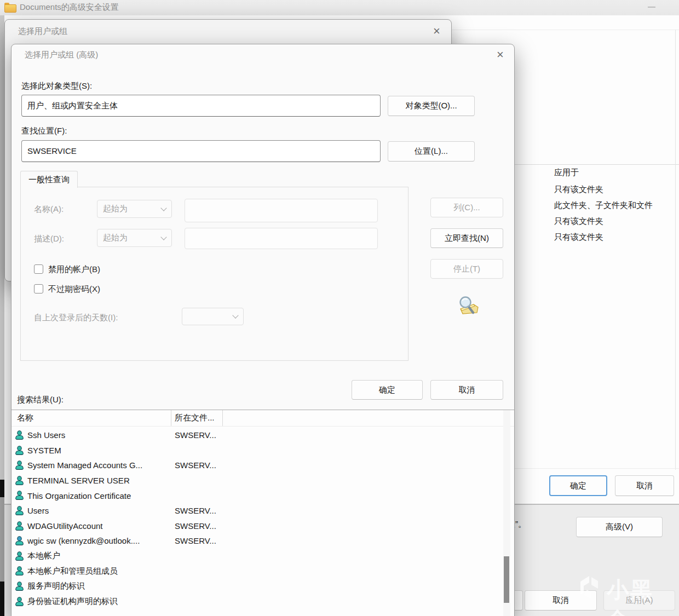  I want to click on description-operator-select: 起始为, so click(135, 238).